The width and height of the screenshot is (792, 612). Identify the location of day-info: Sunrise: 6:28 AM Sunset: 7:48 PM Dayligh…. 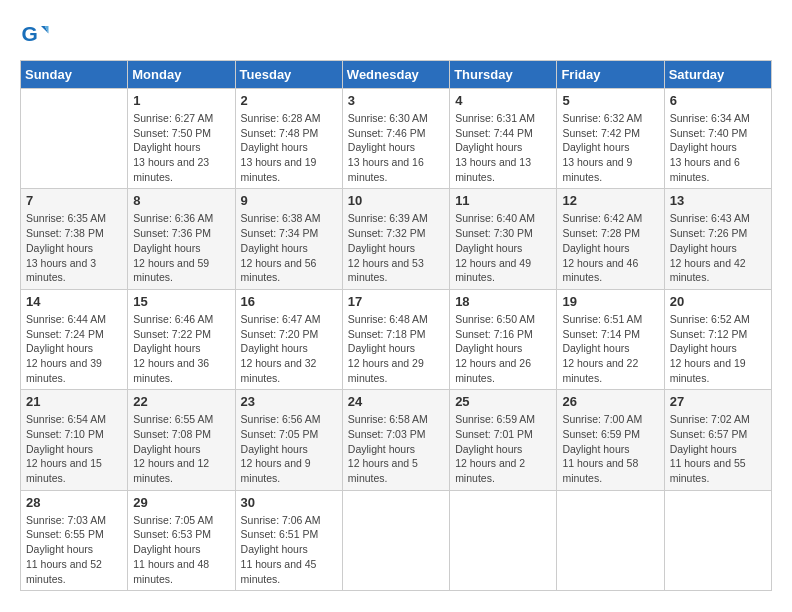
(289, 148).